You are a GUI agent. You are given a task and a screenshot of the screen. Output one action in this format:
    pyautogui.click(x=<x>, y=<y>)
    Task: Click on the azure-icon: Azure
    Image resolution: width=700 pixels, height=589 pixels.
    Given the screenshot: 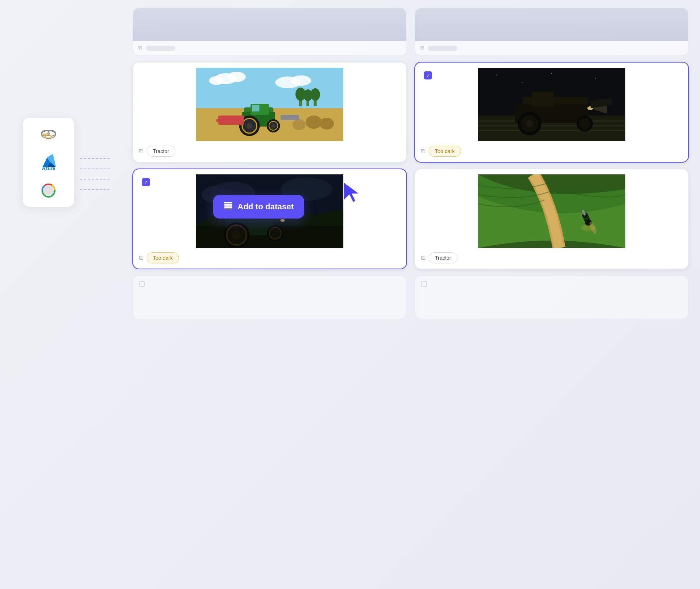 What is the action you would take?
    pyautogui.click(x=49, y=160)
    